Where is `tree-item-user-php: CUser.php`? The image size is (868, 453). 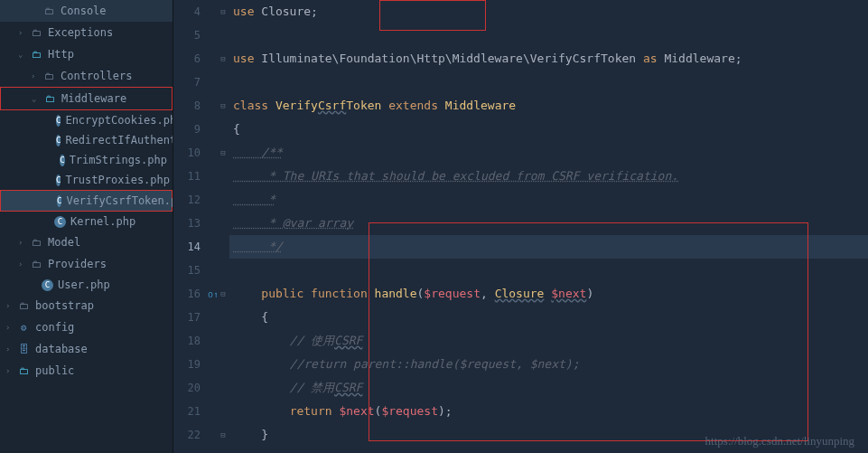 tree-item-user-php: CUser.php is located at coordinates (87, 285).